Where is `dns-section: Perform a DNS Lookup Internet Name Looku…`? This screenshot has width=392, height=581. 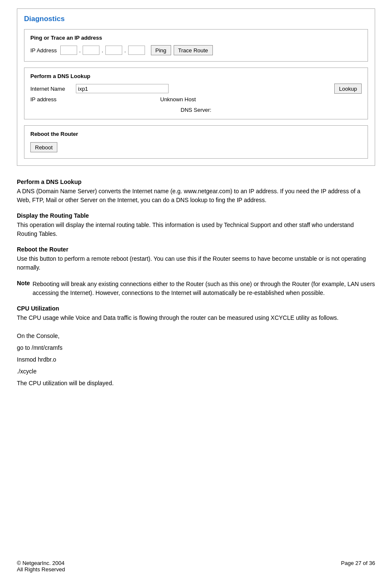
dns-section: Perform a DNS Lookup Internet Name Looku… is located at coordinates (196, 94).